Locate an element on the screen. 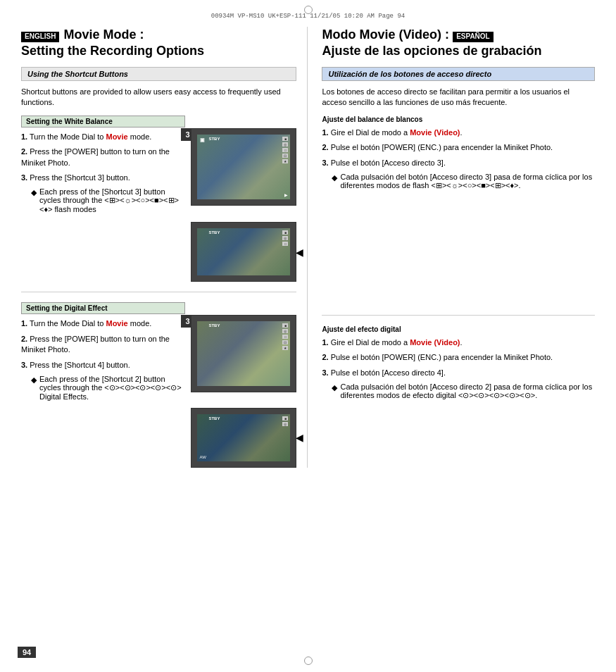 This screenshot has height=672, width=616. digital-effect-title: Setting the Digital Effect is located at coordinates (103, 309).